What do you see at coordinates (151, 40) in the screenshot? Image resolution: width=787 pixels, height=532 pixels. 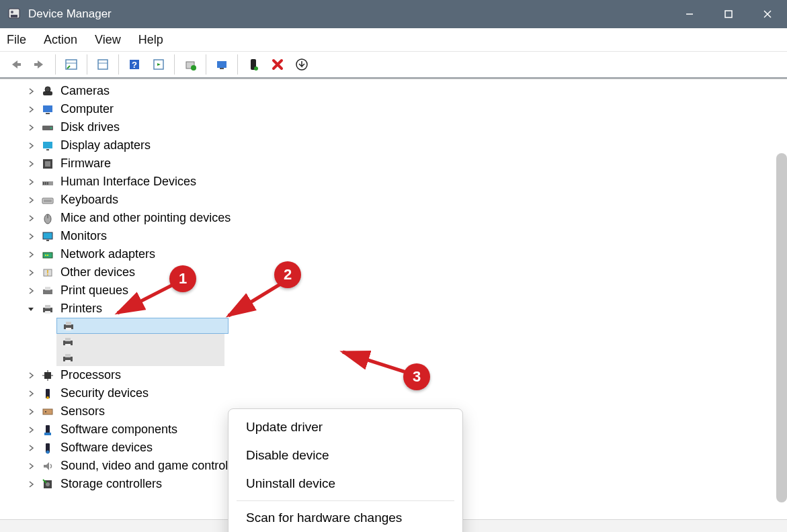 I see `menu-help: Help` at bounding box center [151, 40].